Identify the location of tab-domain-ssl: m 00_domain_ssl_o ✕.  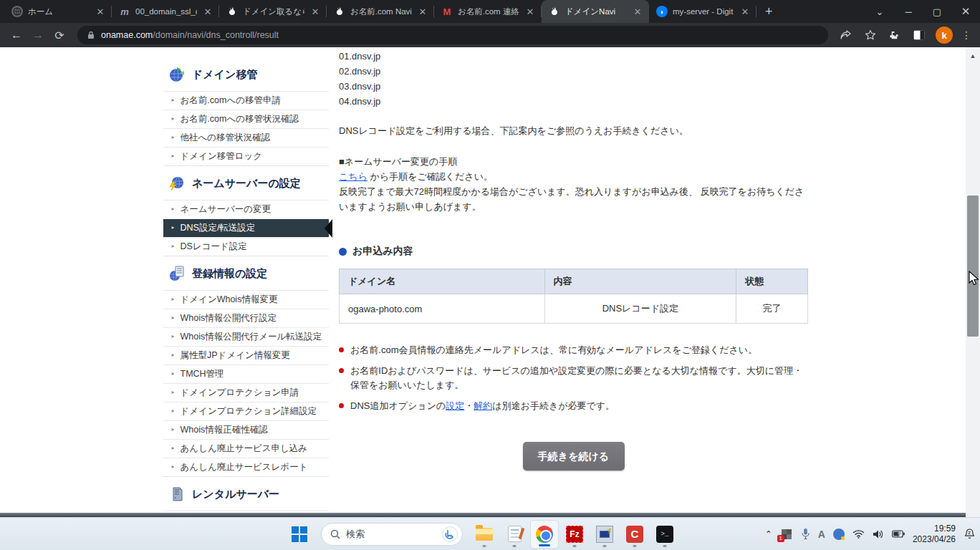
(165, 11).